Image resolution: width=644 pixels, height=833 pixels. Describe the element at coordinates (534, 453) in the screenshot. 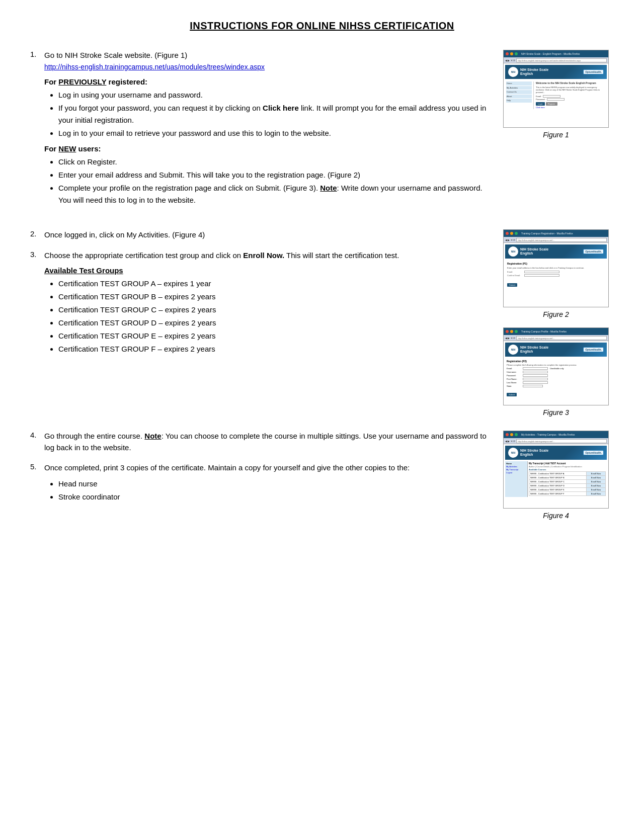

I see `nih-scale-title4: NIH Stroke ScaleEnglish` at that location.